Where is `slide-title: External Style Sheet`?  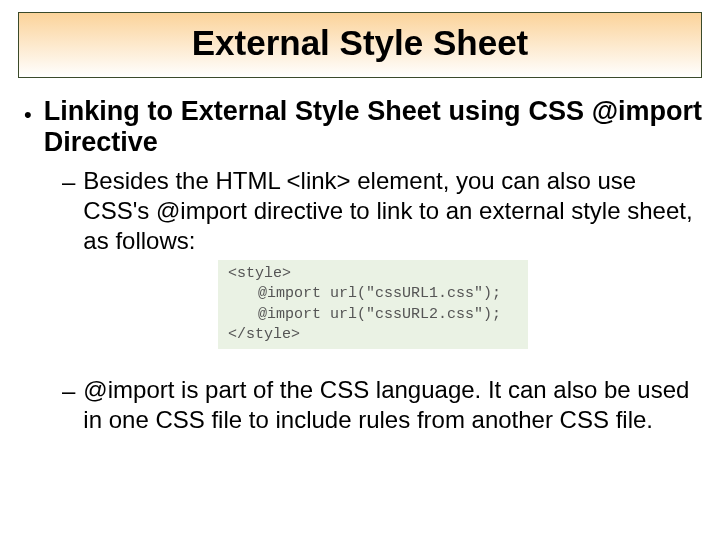
slide-title: External Style Sheet is located at coordinates (360, 43).